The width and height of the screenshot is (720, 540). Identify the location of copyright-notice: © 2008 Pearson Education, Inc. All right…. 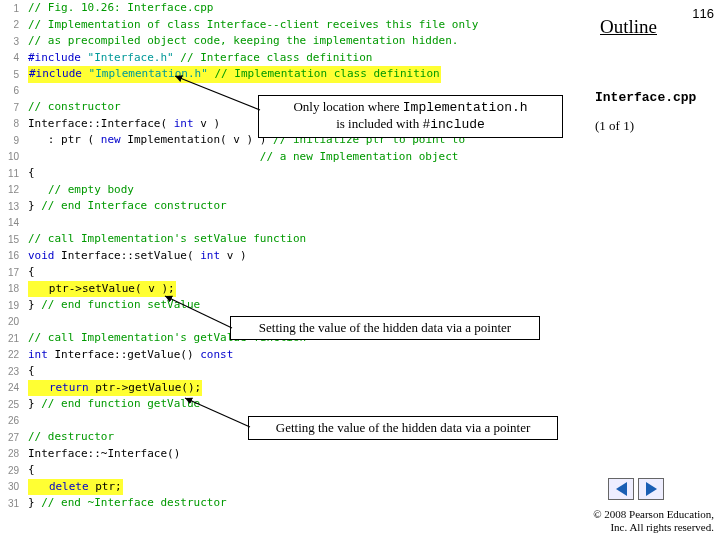
(654, 521).